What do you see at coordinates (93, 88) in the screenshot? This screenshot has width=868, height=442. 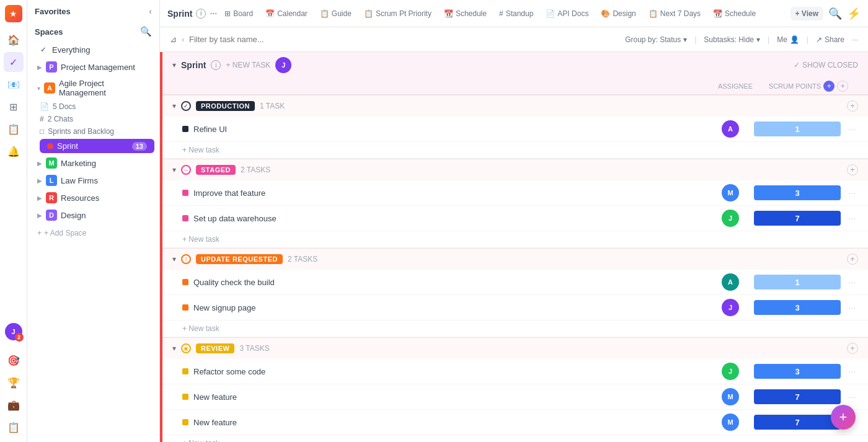 I see `sidebar-item-agile: ▾ A Agile Project Management` at bounding box center [93, 88].